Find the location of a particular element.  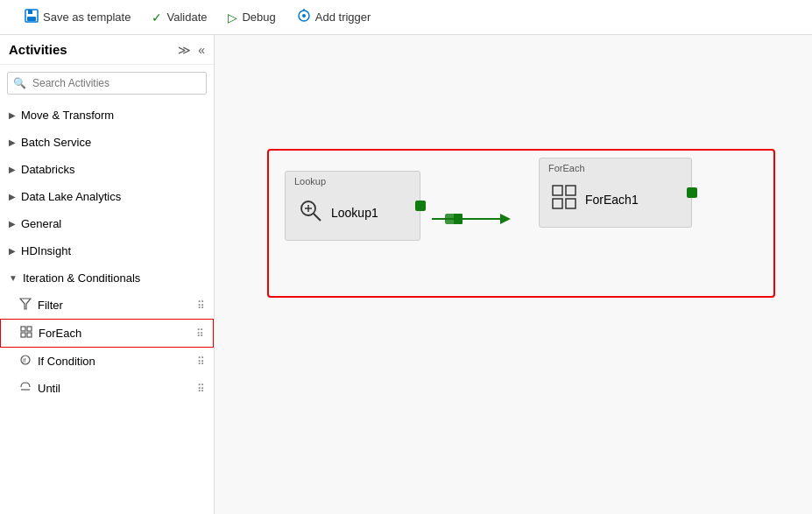

filter-label: Filter is located at coordinates (51, 305).